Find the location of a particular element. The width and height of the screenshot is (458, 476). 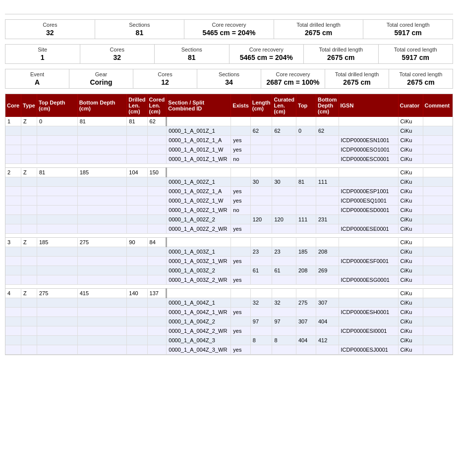

cell-length: 32 is located at coordinates (261, 303).